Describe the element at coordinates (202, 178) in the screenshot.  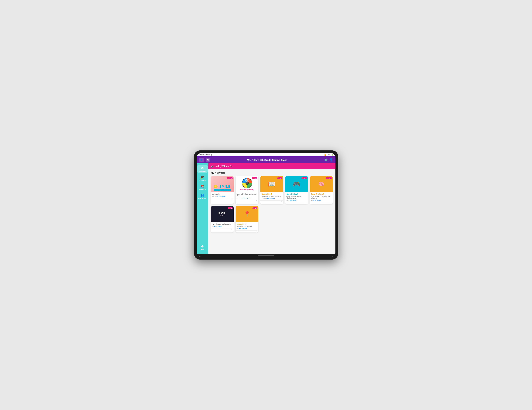
I see `sidebar-item-programs: 🎓 Programs` at that location.